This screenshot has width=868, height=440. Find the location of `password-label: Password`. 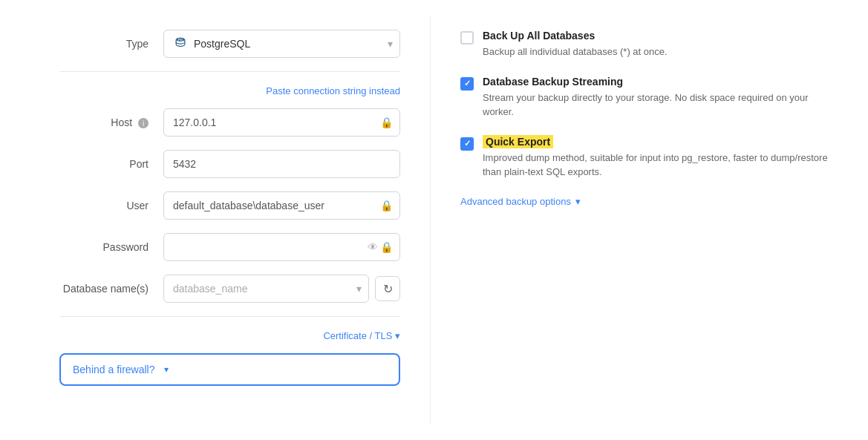

password-label: Password is located at coordinates (111, 247).